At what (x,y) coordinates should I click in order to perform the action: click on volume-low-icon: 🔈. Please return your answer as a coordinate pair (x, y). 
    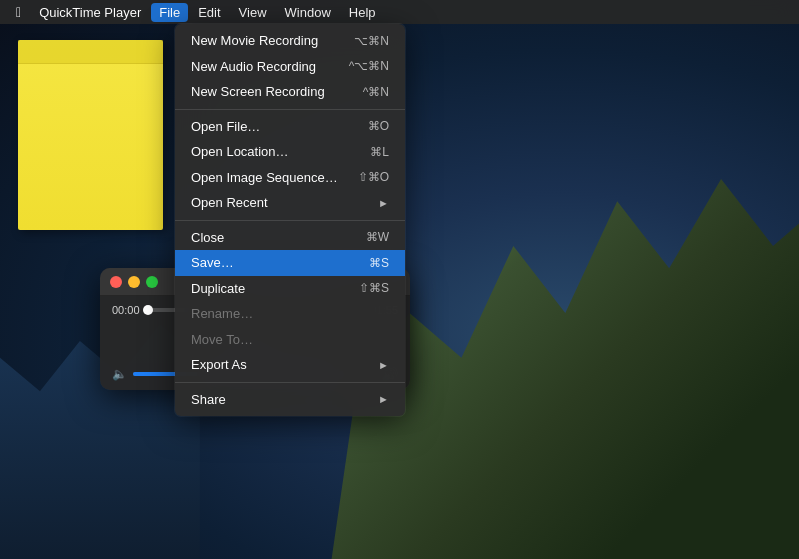
    Looking at the image, I should click on (120, 374).